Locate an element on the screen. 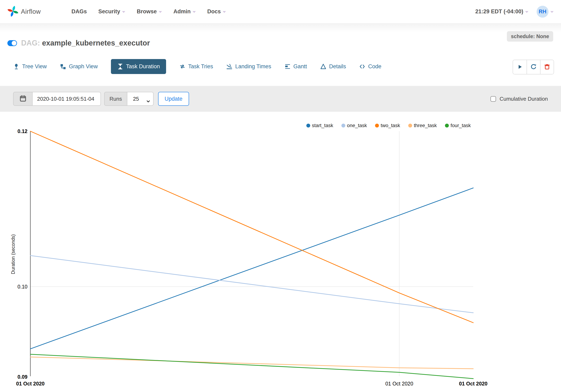 The width and height of the screenshot is (561, 392). avatar: RH is located at coordinates (542, 12).